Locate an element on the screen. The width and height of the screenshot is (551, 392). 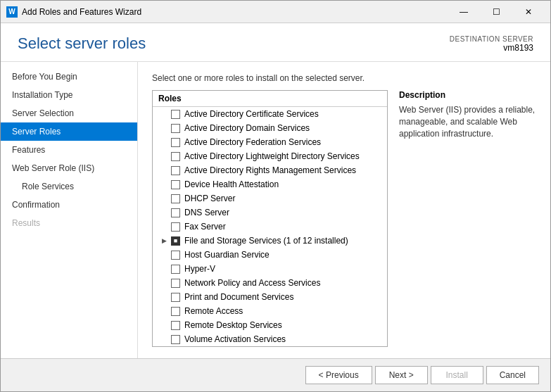
sidebar-item-8: Results is located at coordinates (69, 223).